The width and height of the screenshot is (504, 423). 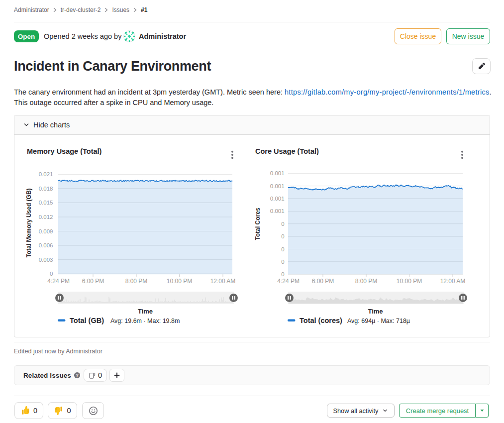 I want to click on svg-text: Total (GB), so click(x=87, y=320).